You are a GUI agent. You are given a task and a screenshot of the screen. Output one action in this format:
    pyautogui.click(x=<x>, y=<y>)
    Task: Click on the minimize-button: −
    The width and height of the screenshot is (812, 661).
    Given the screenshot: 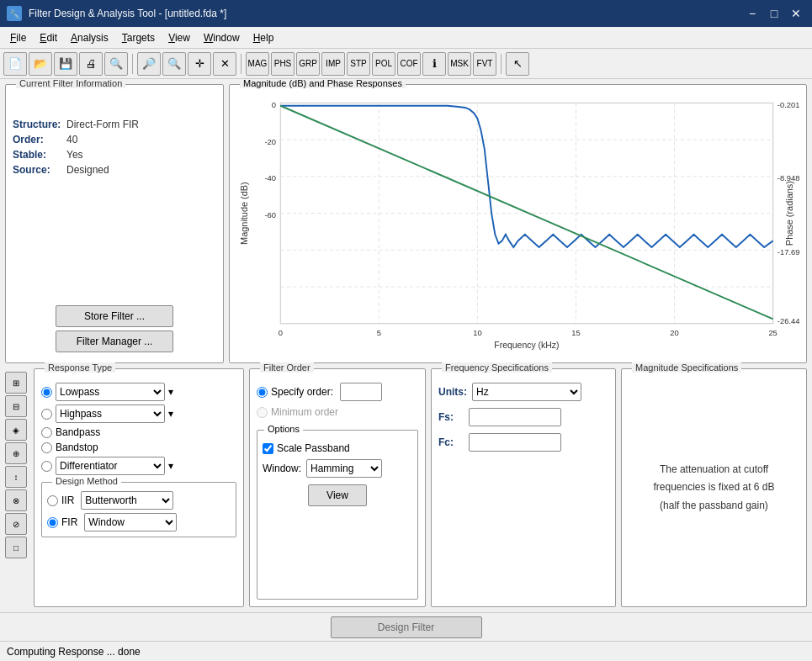 What is the action you would take?
    pyautogui.click(x=752, y=13)
    